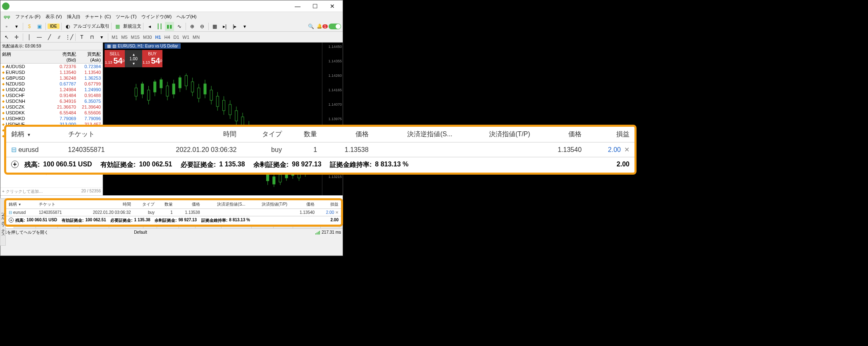 This screenshot has width=868, height=346. Describe the element at coordinates (335, 177) in the screenshot. I see `y-tick: 1.13215` at that location.